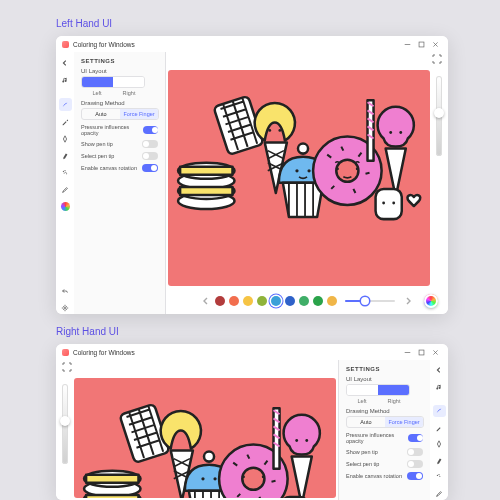  Describe the element at coordinates (362, 452) in the screenshot. I see `show-tip-label: Show pen tip` at that location.